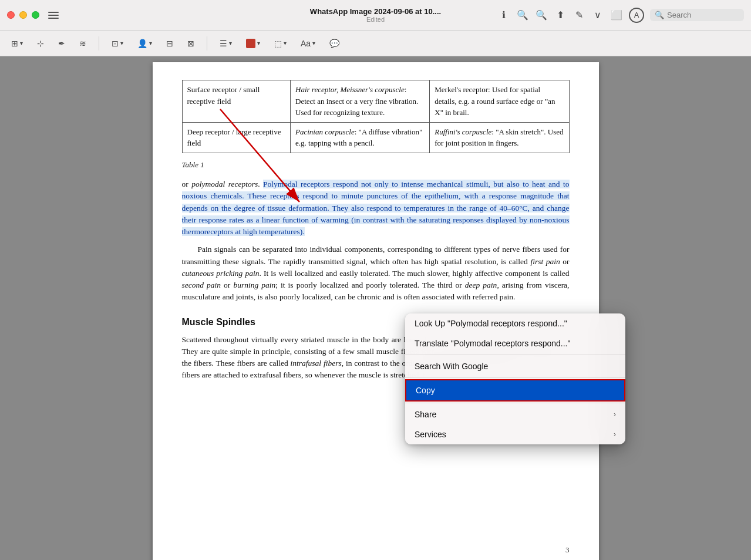 The width and height of the screenshot is (751, 560). What do you see at coordinates (516, 323) in the screenshot?
I see `menu-item-lookup: Look Up "Polymodal receptors respond..."` at bounding box center [516, 323].